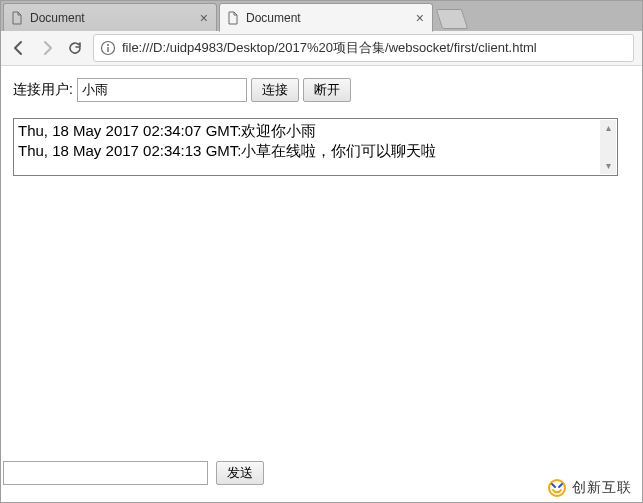 This screenshot has height=503, width=643. I want to click on tab-document-1: Document ×, so click(110, 17).